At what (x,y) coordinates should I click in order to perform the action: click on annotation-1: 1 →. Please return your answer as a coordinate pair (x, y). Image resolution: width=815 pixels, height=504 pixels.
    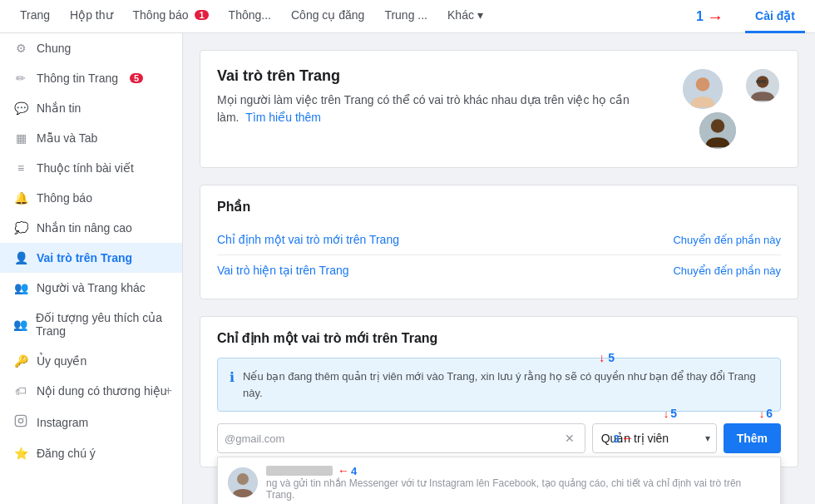
    Looking at the image, I should click on (710, 17).